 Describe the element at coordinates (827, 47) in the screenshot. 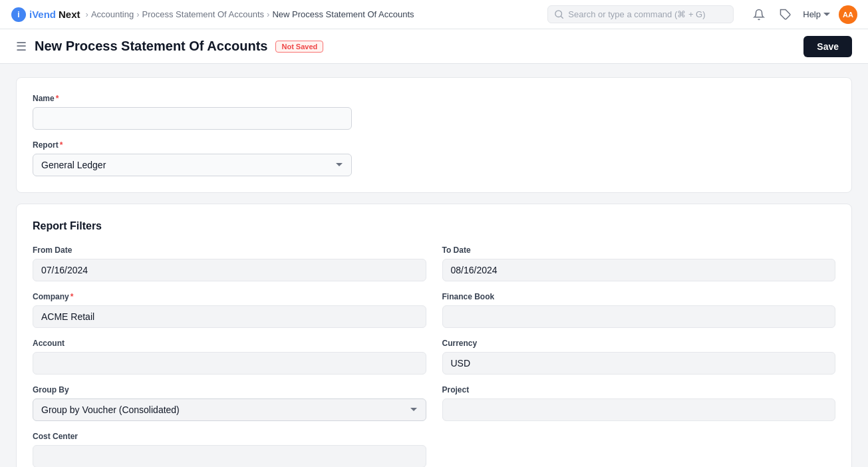

I see `save-button: Save` at that location.